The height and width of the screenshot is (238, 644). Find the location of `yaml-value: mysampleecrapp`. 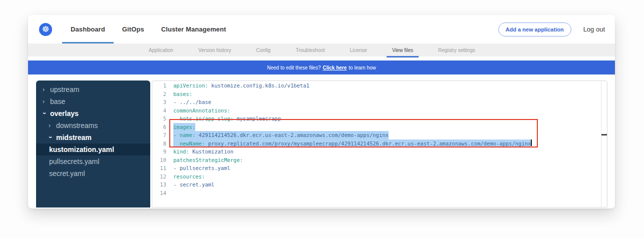

yaml-value: mysampleecrapp is located at coordinates (257, 118).